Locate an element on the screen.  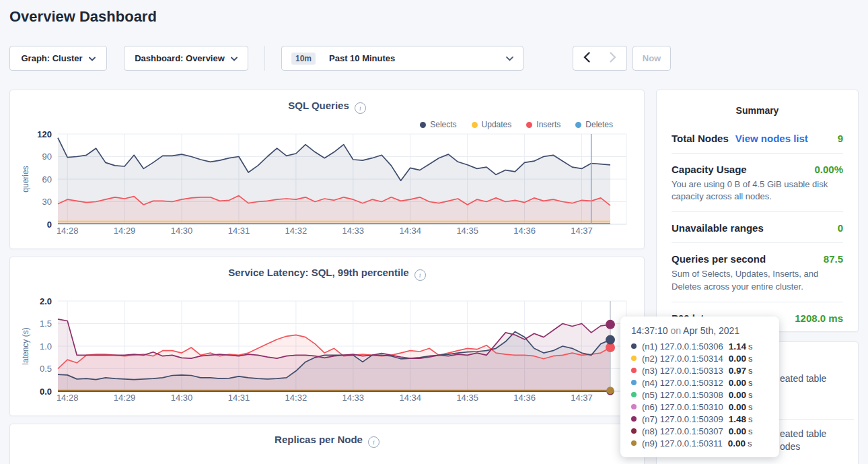
chart-title: Replicas per Node is located at coordinates (319, 439).